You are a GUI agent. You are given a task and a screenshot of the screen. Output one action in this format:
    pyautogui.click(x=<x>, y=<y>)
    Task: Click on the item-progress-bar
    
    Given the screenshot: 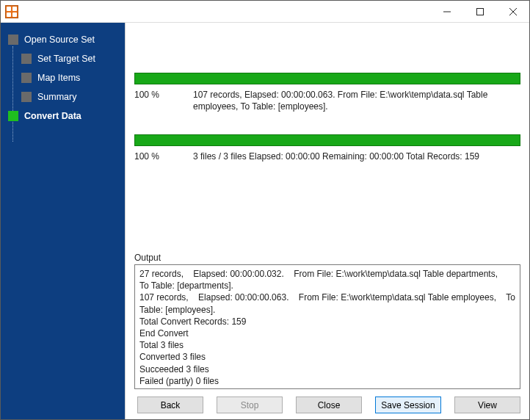 What is the action you would take?
    pyautogui.click(x=327, y=79)
    